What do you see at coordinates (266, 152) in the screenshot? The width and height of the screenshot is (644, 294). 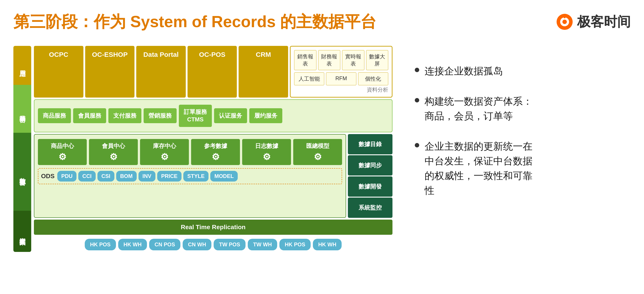 I see `dc-rizhi: 日志數據⚙` at bounding box center [266, 152].